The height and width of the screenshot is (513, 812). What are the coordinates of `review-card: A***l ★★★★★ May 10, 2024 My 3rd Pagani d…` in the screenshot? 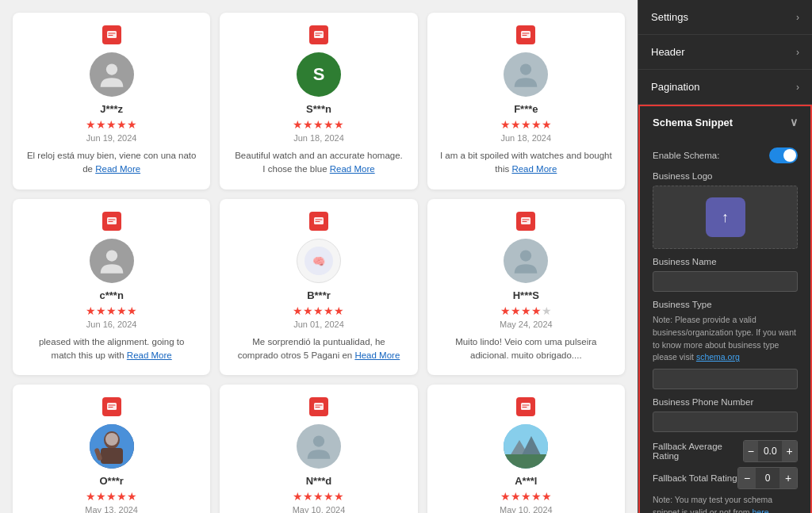 It's located at (527, 449).